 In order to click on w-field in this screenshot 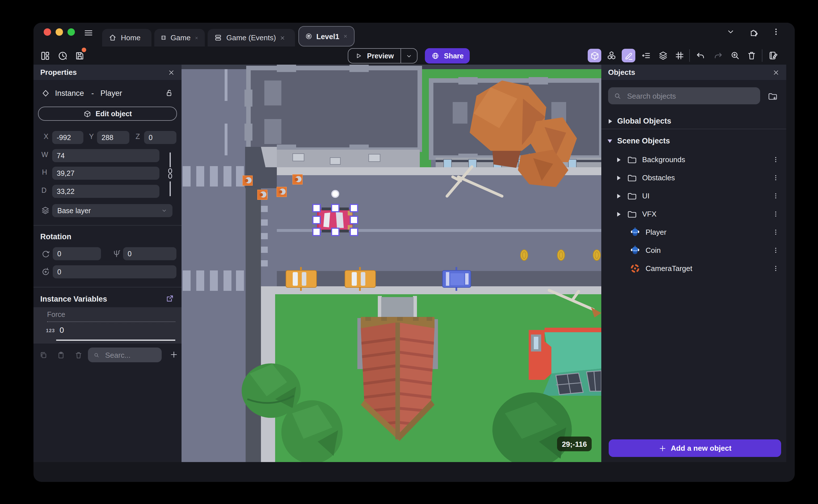, I will do `click(106, 155)`.